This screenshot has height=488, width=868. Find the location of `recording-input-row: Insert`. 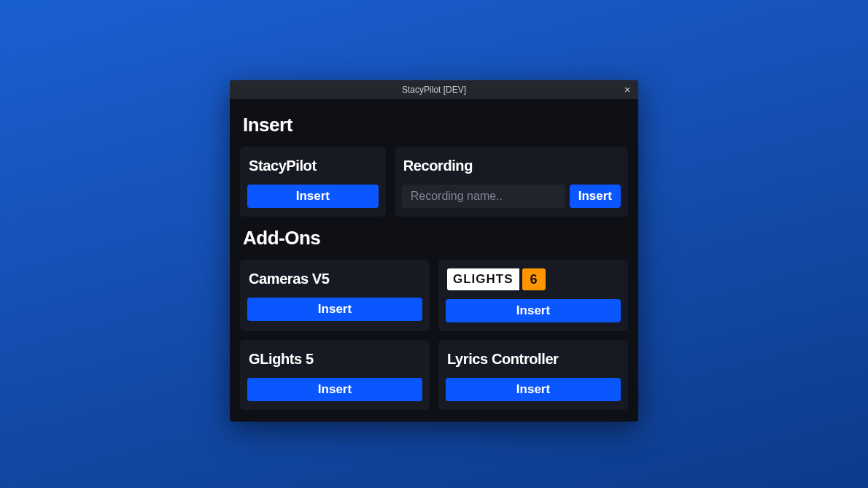

recording-input-row: Insert is located at coordinates (511, 196).